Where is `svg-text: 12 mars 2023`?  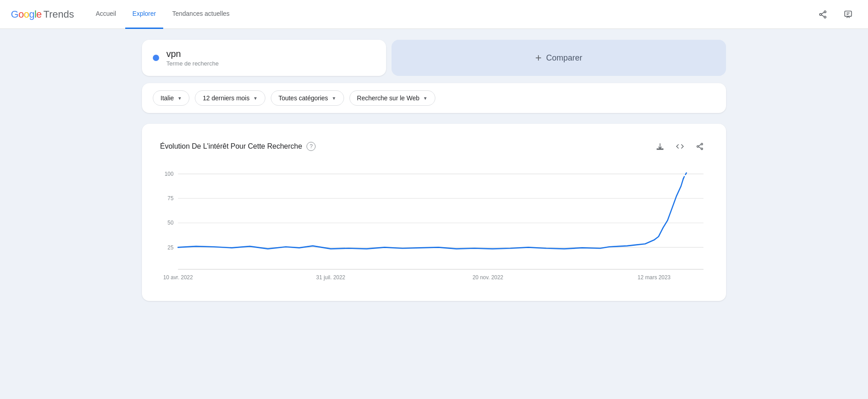
svg-text: 12 mars 2023 is located at coordinates (654, 277).